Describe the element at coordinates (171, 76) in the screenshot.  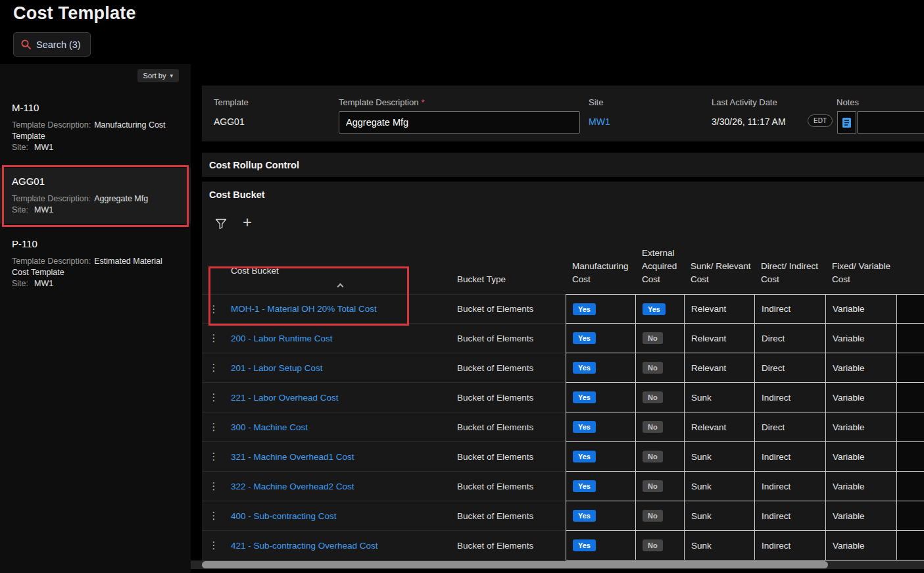
I see `chevron-down-icon: ▾` at that location.